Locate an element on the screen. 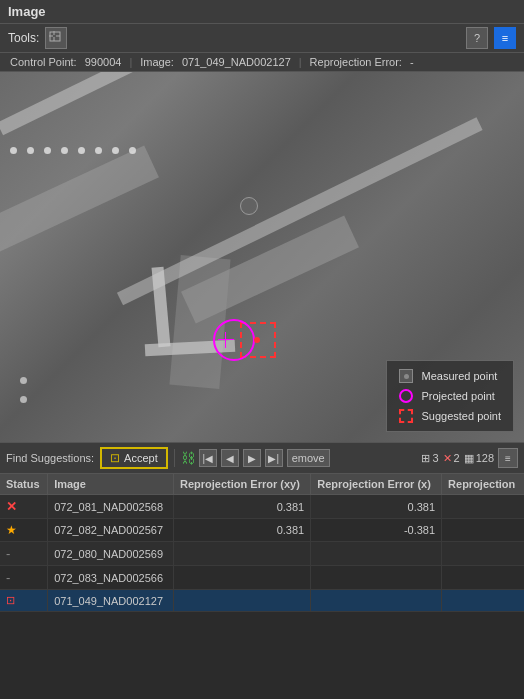 This screenshot has height=699, width=524. count-value-3: 3 is located at coordinates (435, 458).